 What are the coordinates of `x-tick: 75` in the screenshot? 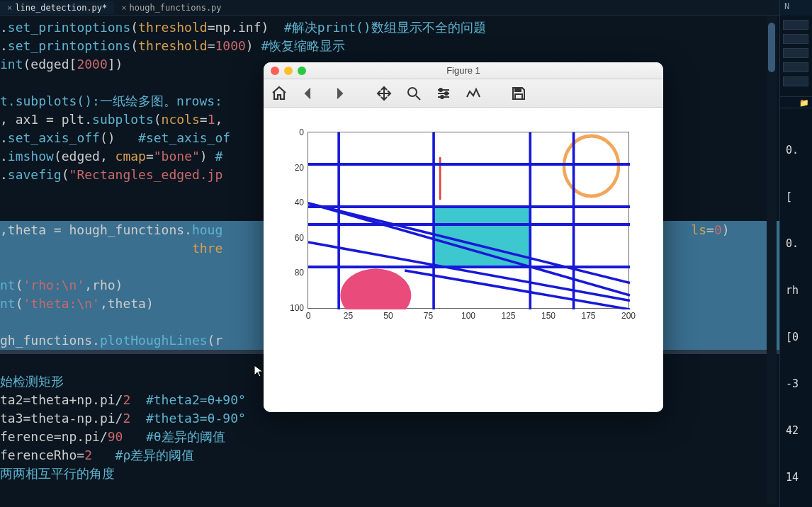 It's located at (428, 314).